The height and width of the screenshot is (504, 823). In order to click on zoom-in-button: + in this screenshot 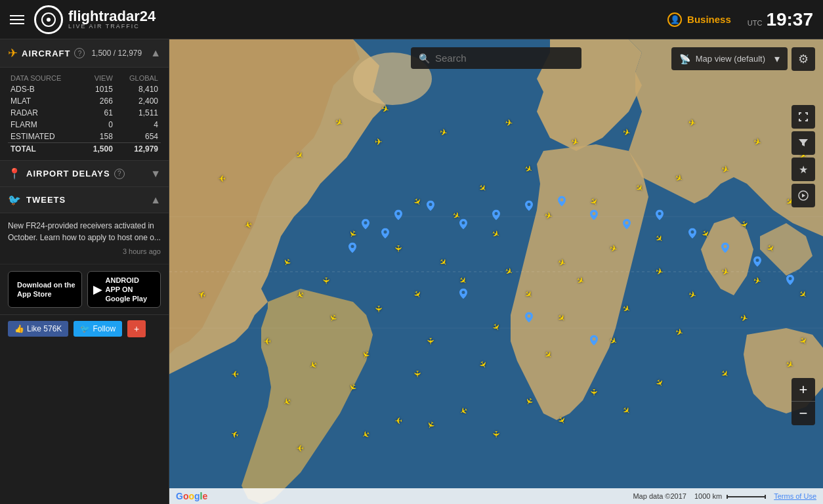, I will do `click(803, 390)`.